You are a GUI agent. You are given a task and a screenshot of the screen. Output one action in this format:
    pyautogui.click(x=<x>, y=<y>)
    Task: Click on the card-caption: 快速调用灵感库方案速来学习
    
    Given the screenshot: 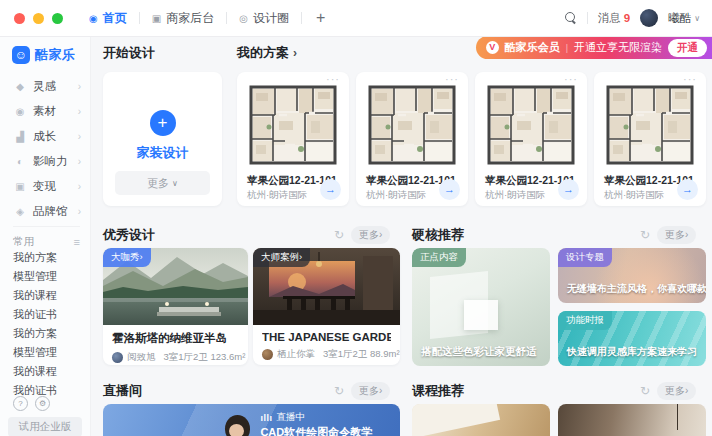 What is the action you would take?
    pyautogui.click(x=632, y=352)
    